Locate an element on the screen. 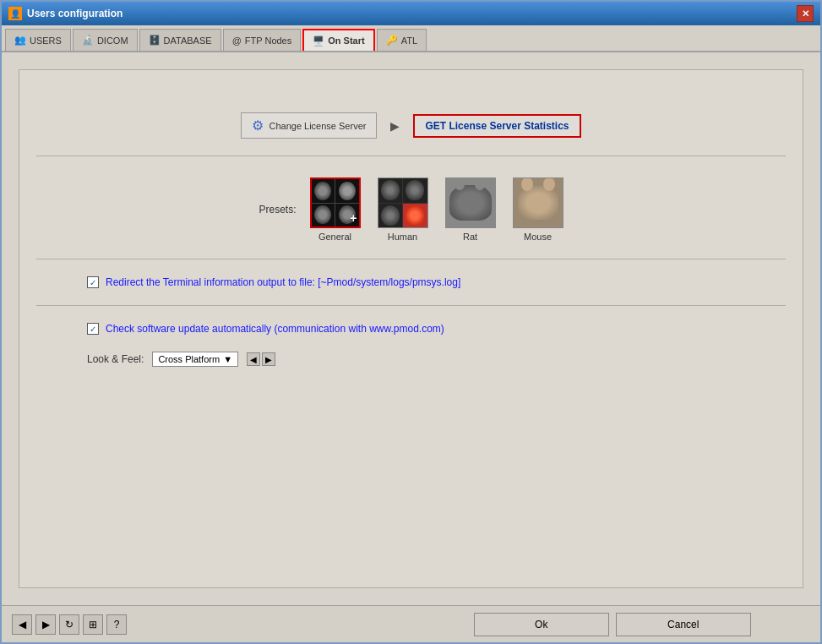 Image resolution: width=822 pixels, height=644 pixels. nav-forward-icon: ▶ is located at coordinates (46, 625).